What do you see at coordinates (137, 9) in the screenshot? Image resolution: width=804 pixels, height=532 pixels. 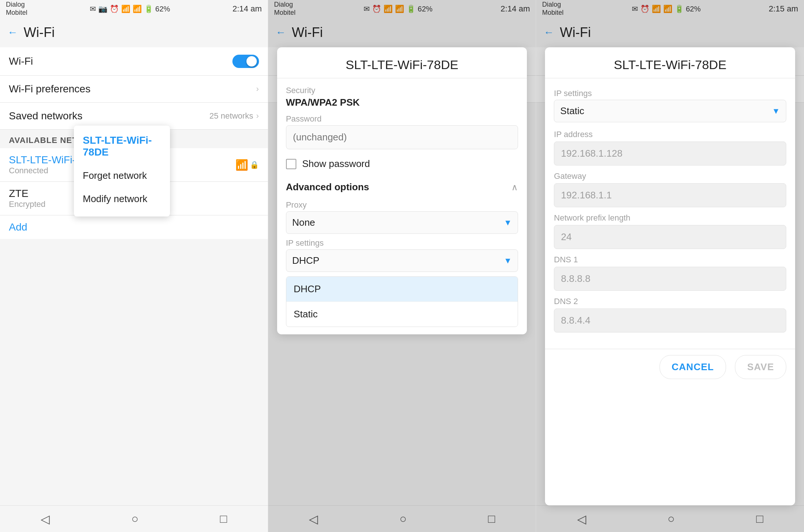 I see `signal-icon: 📶` at bounding box center [137, 9].